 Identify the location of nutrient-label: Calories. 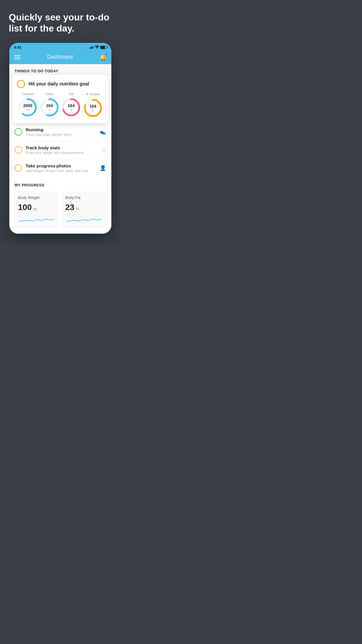
(28, 94).